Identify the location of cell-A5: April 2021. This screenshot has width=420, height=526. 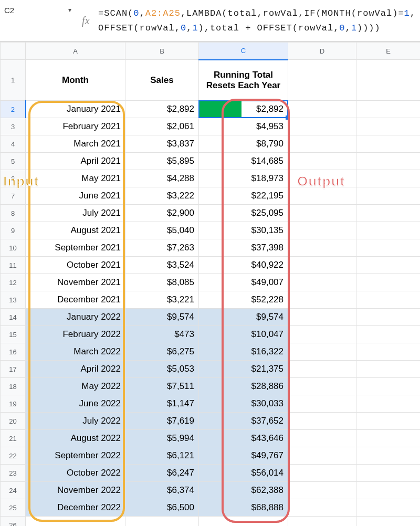
(76, 162).